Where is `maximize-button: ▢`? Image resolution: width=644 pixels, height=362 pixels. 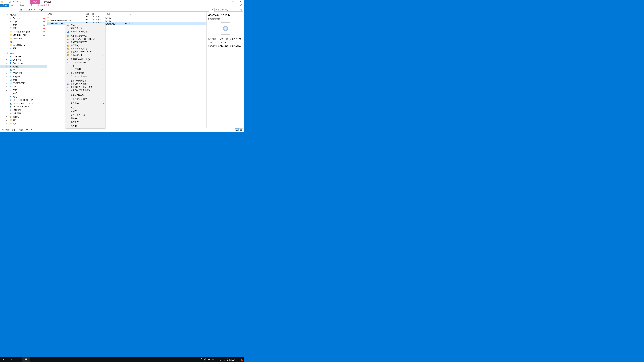 maximize-button: ▢ is located at coordinates (233, 2).